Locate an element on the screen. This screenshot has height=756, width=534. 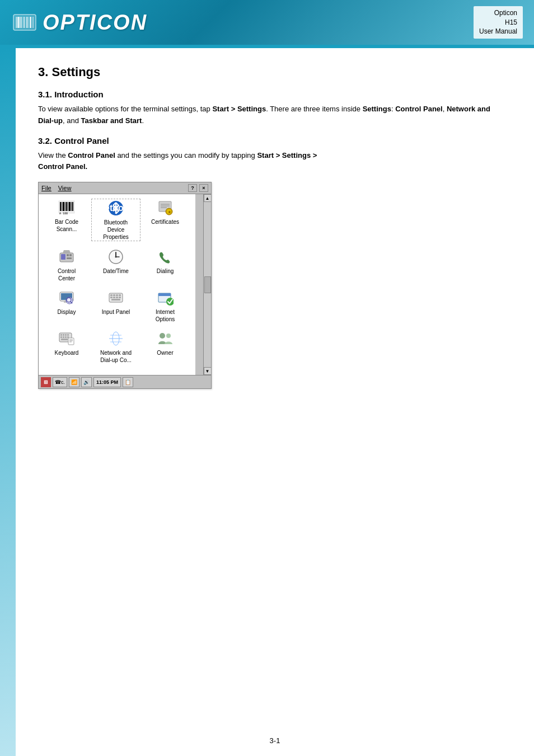
cp-scrollbar: ▲ ▼ is located at coordinates (207, 284).